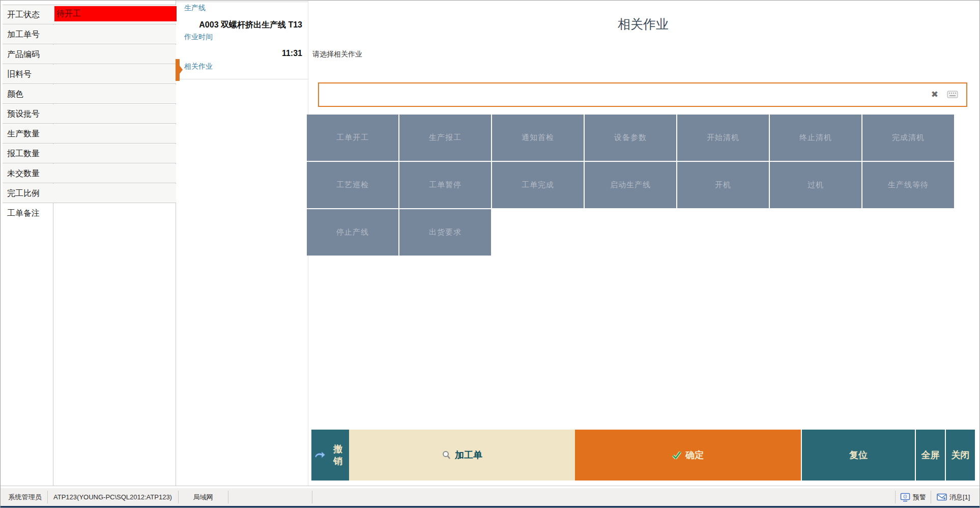 The width and height of the screenshot is (980, 508). Describe the element at coordinates (538, 137) in the screenshot. I see `op-button-notify-first-inspection: 通知首检` at that location.